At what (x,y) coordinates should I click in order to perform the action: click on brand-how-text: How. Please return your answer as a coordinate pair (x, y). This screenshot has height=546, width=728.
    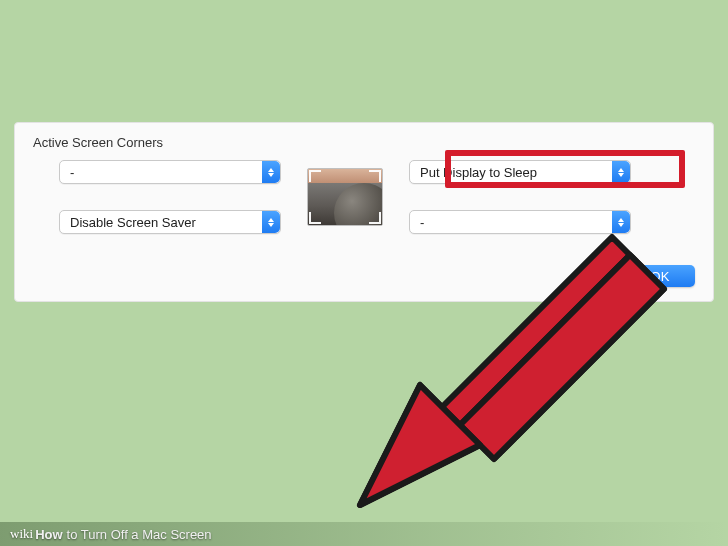
    Looking at the image, I should click on (48, 534).